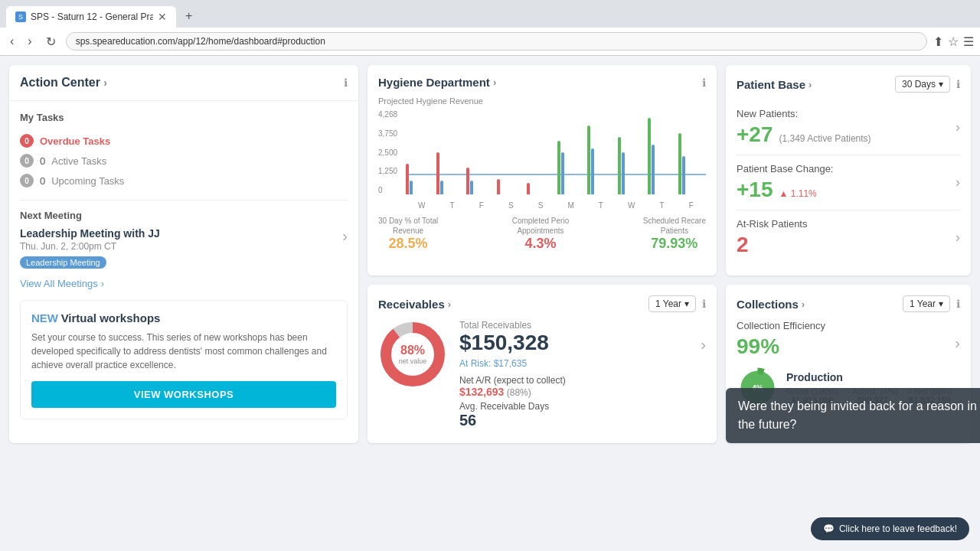 This screenshot has height=551, width=980. Describe the element at coordinates (958, 127) in the screenshot. I see `new-patients-arrow-icon: ›` at that location.